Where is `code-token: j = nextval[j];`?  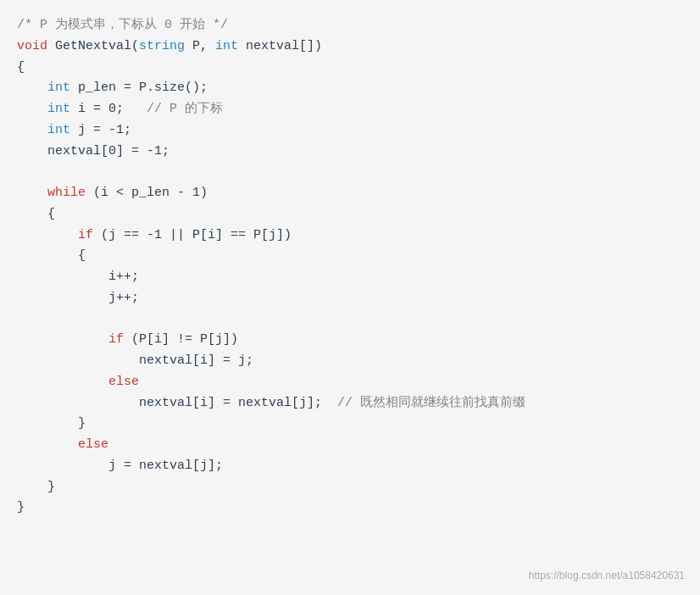 code-token: j = nextval[j]; is located at coordinates (120, 466).